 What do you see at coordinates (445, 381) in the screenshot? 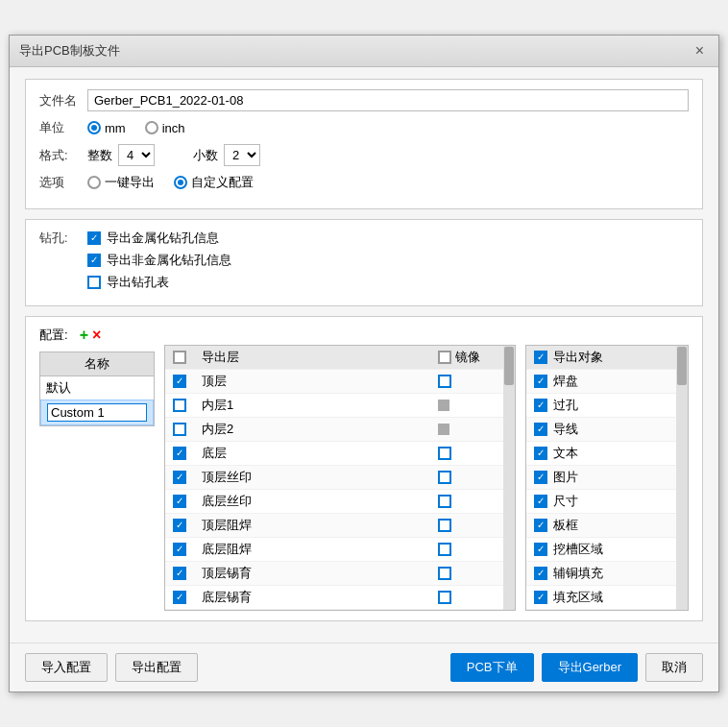
I see `layer-top-mirror-checkbox` at bounding box center [445, 381].